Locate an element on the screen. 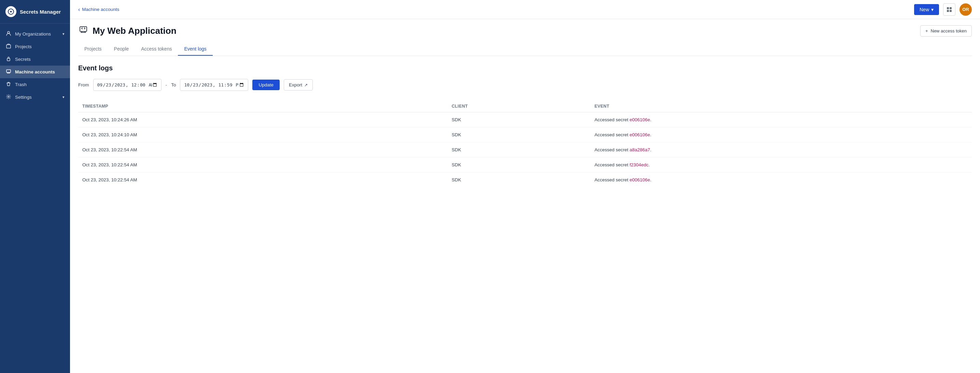 The height and width of the screenshot is (373, 980). to-date-input is located at coordinates (214, 85).